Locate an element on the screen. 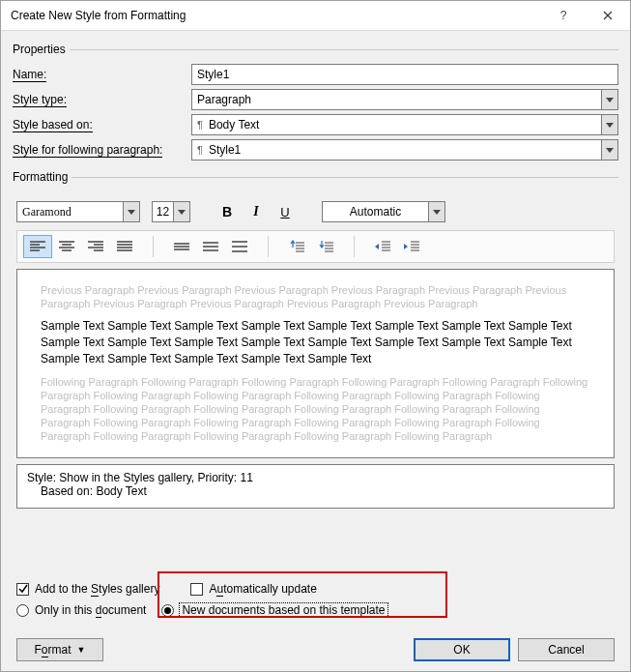  space-before-icon is located at coordinates (297, 247).